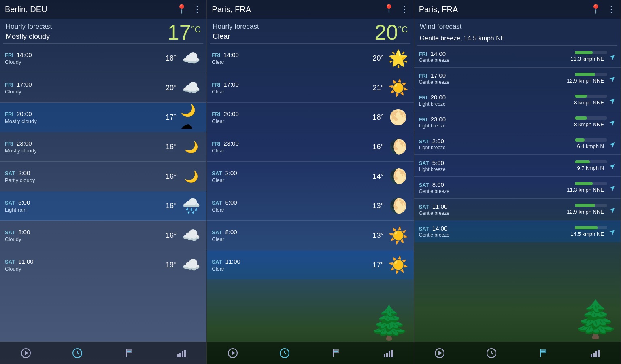 The height and width of the screenshot is (364, 621). What do you see at coordinates (310, 176) in the screenshot?
I see `forecast-row-paris-sat-2: SAT 2:00 Clear 14° 🌔` at bounding box center [310, 176].